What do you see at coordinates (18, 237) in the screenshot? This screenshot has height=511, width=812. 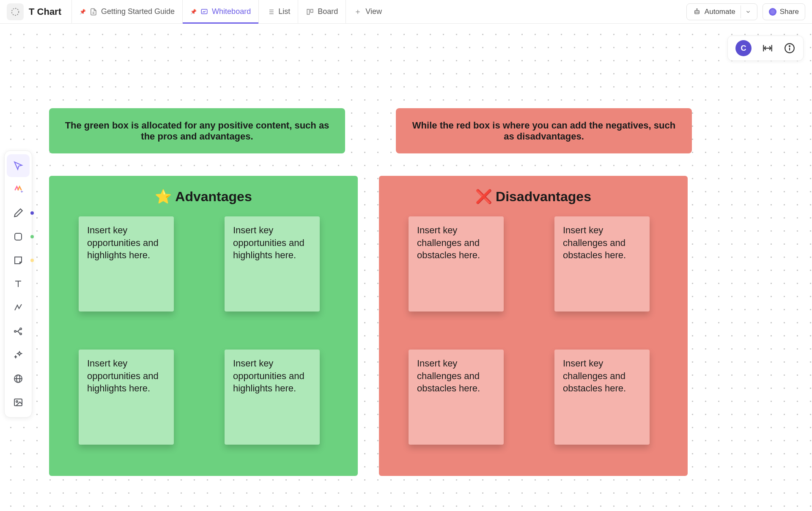 I see `tool-shape` at bounding box center [18, 237].